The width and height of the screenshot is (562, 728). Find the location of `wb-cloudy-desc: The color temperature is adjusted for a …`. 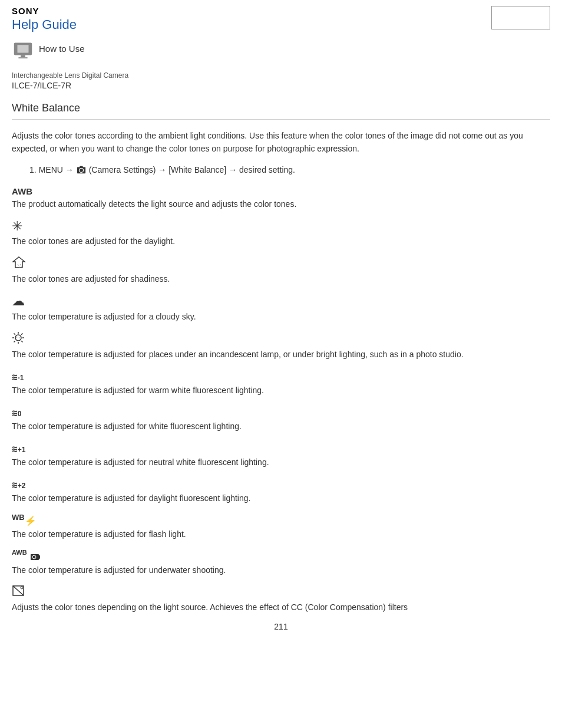

wb-cloudy-desc: The color temperature is adjusted for a … is located at coordinates (281, 317).